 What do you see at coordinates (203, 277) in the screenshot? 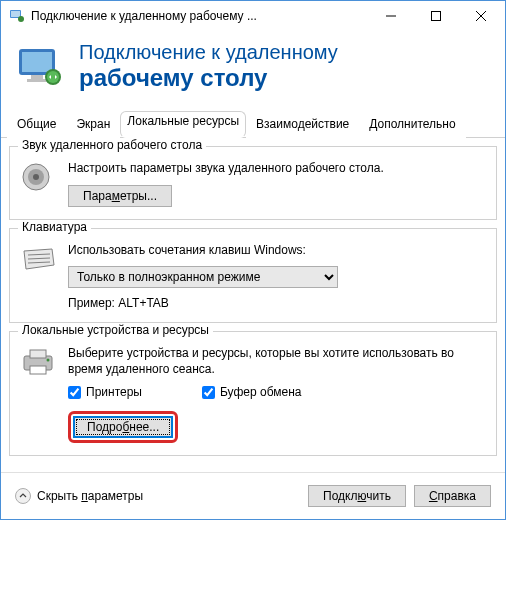
I see `keyboard-combo: Только в полноэкранном режиме` at bounding box center [203, 277].